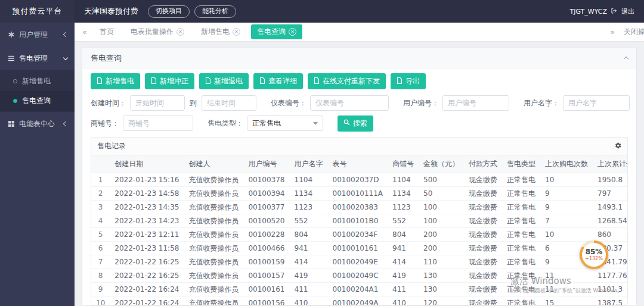 The height and width of the screenshot is (306, 644). I want to click on column-header: 表号, so click(358, 164).